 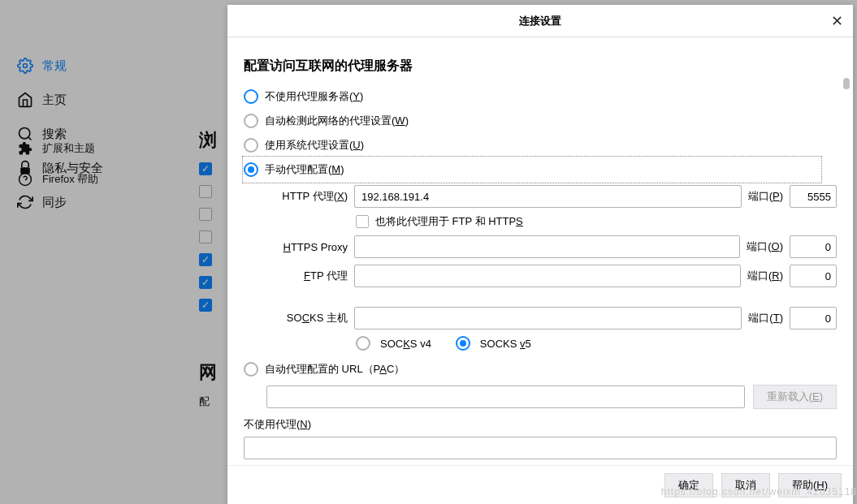 What do you see at coordinates (548, 196) in the screenshot?
I see `http-proxy-input` at bounding box center [548, 196].